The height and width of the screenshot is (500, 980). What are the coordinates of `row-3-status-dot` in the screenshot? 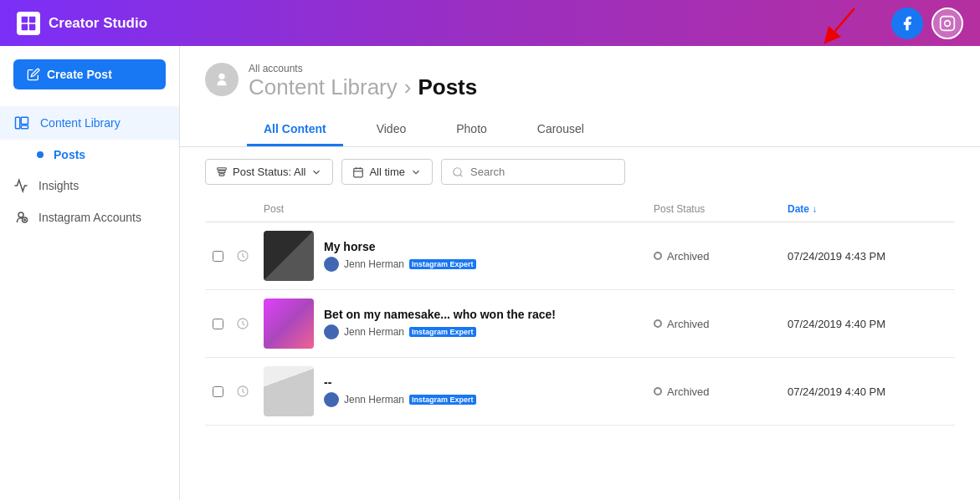 It's located at (658, 391).